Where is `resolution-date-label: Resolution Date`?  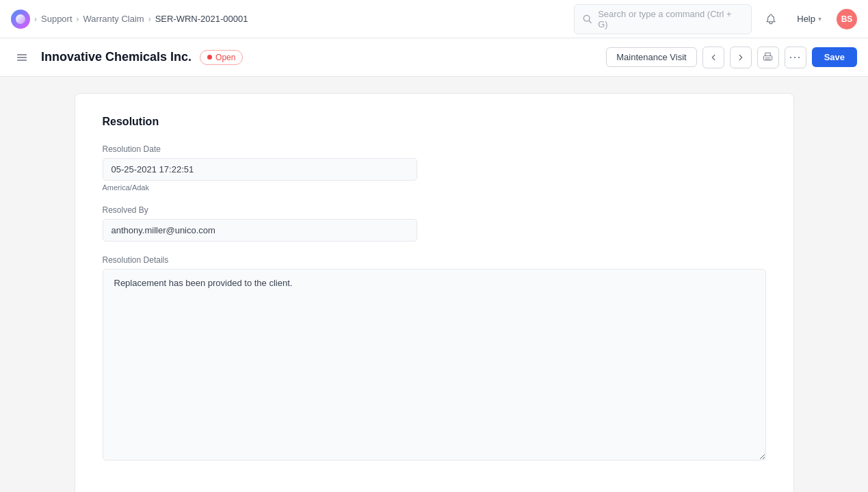
resolution-date-label: Resolution Date is located at coordinates (434, 149).